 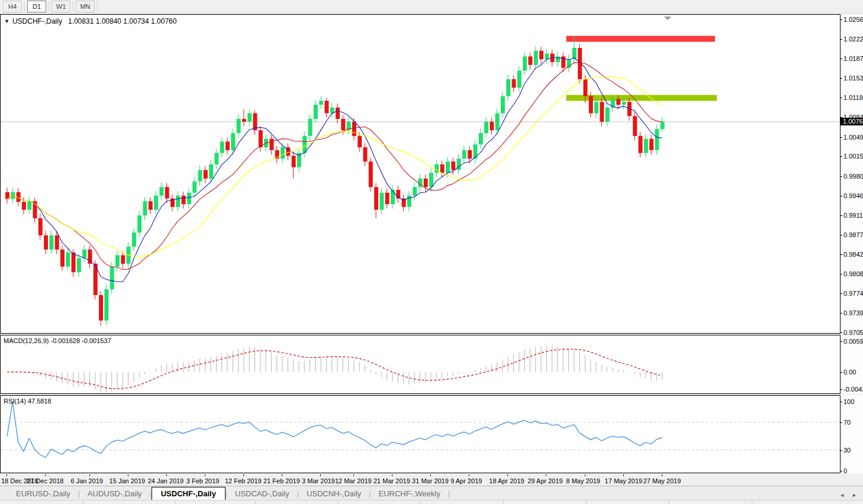 What do you see at coordinates (855, 495) in the screenshot?
I see `tab-scroll-right-button: ►` at bounding box center [855, 495].